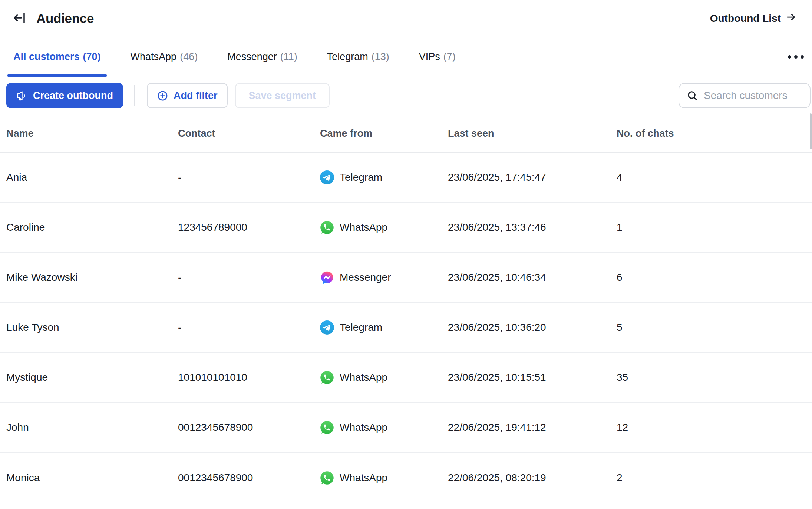 This screenshot has width=812, height=509. Describe the element at coordinates (714, 327) in the screenshot. I see `cell-no-of-chats: 5` at that location.